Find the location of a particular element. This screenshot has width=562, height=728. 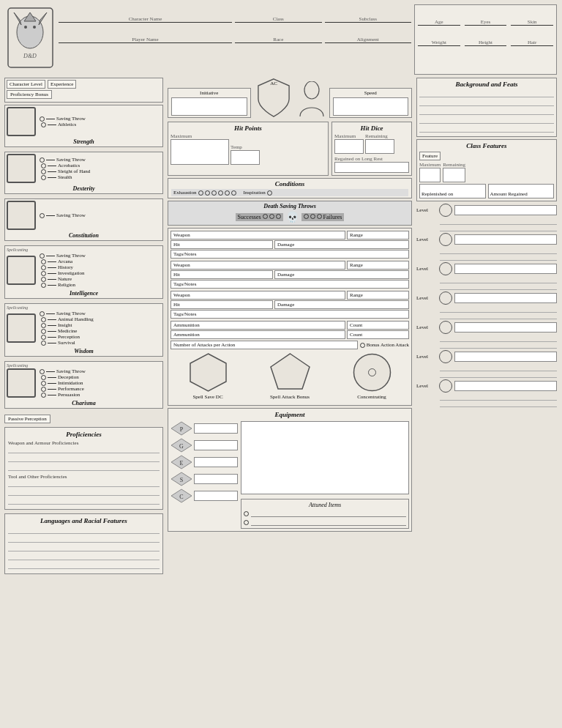

proficiency-bonus-box: Proficiency Bonus is located at coordinates (29, 94).